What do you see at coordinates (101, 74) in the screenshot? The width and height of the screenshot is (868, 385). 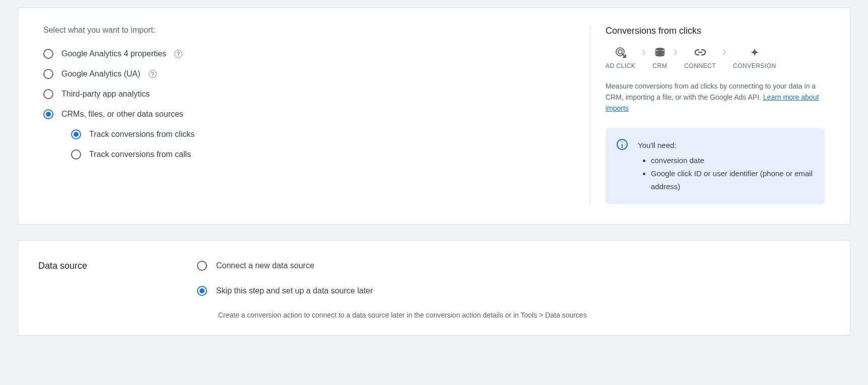 I see `option-label: Google Analytics (UA)` at bounding box center [101, 74].